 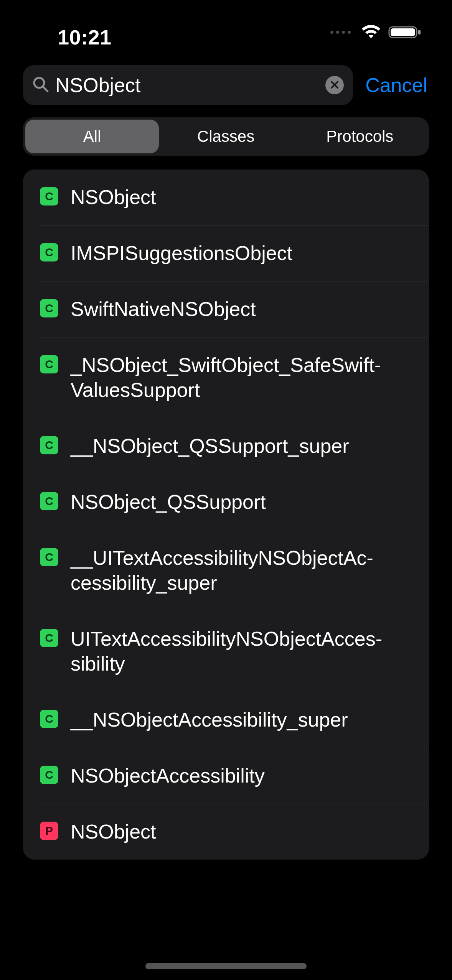 I want to click on battery-icon, so click(x=405, y=32).